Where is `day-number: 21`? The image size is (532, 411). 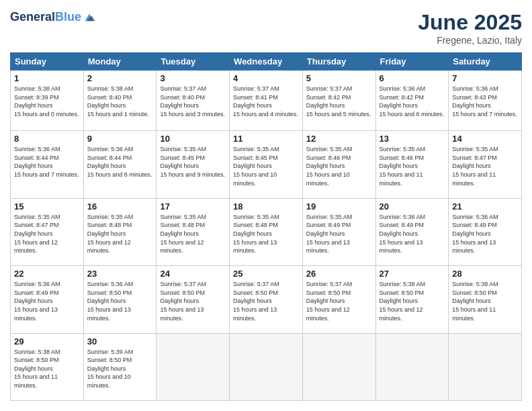
day-number: 21 is located at coordinates (485, 207).